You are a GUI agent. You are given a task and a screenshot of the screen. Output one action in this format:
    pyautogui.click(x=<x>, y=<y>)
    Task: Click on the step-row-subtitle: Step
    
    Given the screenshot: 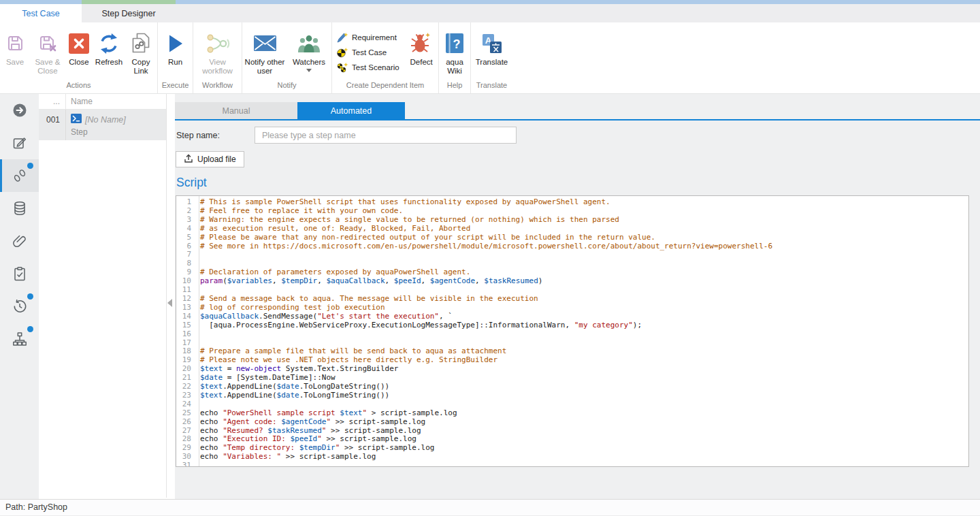 What is the action you would take?
    pyautogui.click(x=118, y=132)
    